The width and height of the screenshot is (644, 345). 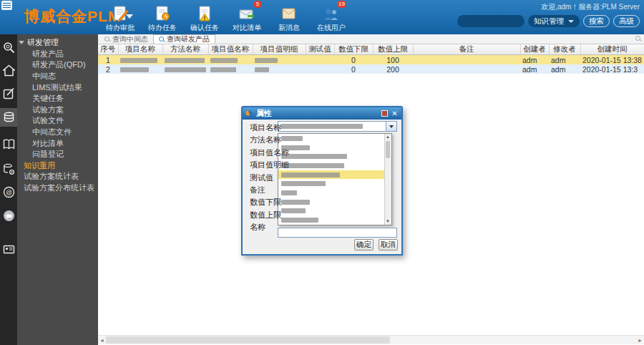 What do you see at coordinates (265, 202) in the screenshot?
I see `dialog-field-label: 数值下限` at bounding box center [265, 202].